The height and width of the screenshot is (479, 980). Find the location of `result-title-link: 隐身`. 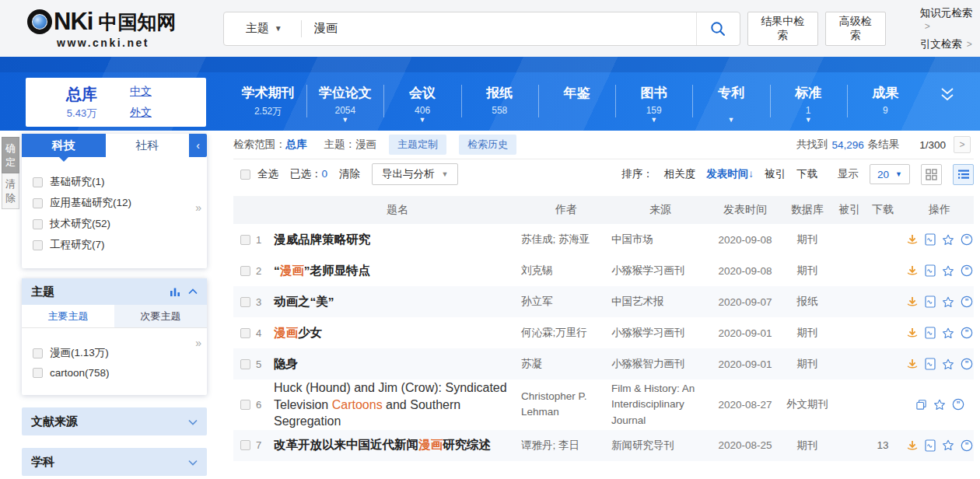

result-title-link: 隐身 is located at coordinates (397, 364).